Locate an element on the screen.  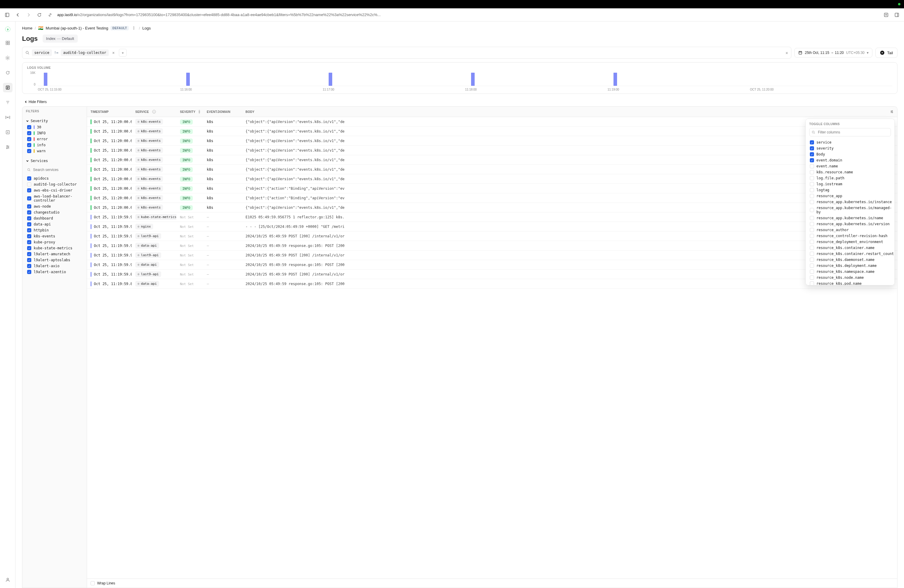
service-filter-item: ✓dashboard is located at coordinates (55, 218).